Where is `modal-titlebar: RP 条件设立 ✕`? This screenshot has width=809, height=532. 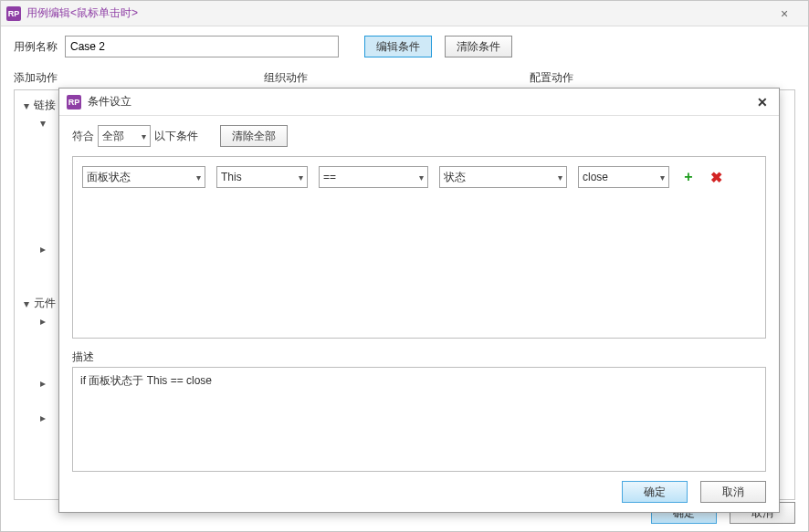
modal-titlebar: RP 条件设立 ✕ is located at coordinates (419, 102).